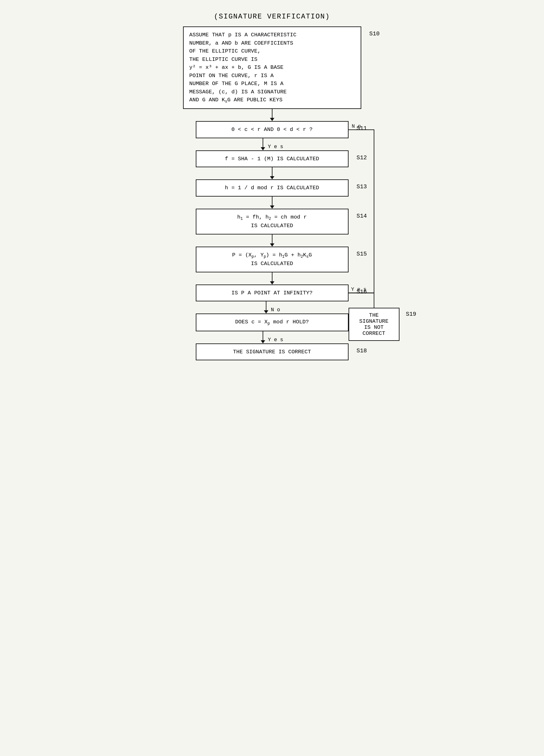 The width and height of the screenshot is (544, 756). What do you see at coordinates (411, 314) in the screenshot?
I see `step-s19-label: S19` at bounding box center [411, 314].